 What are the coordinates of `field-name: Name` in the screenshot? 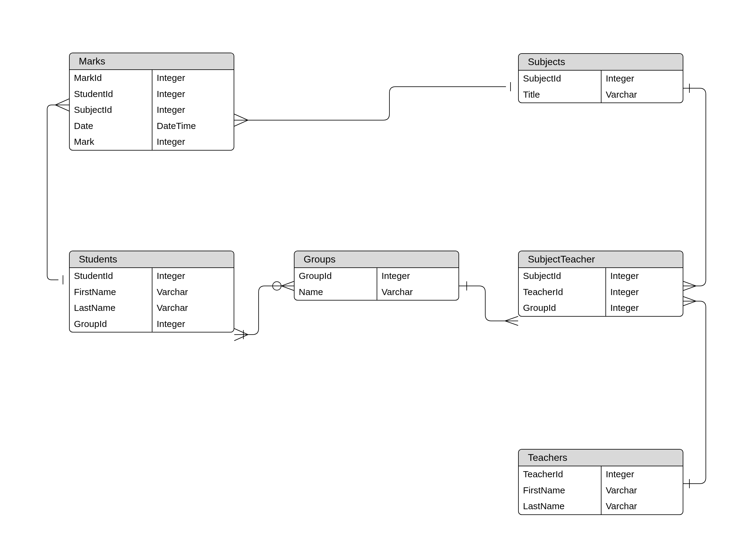 It's located at (336, 292).